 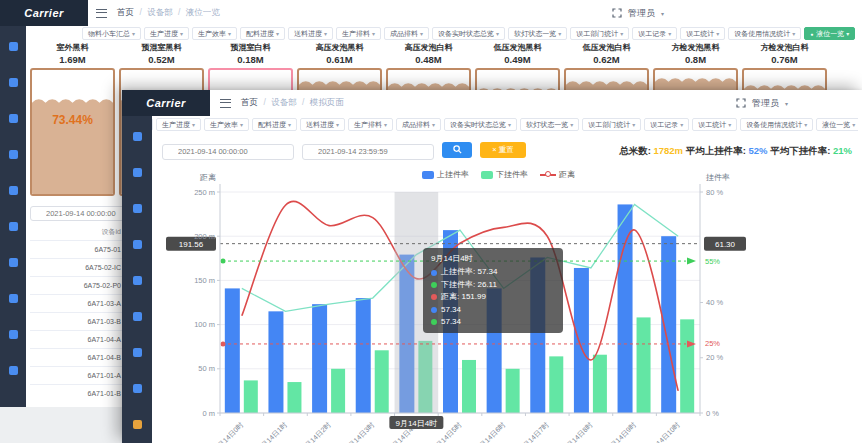 What do you see at coordinates (503, 150) in the screenshot?
I see `reset-button: × 重置` at bounding box center [503, 150].